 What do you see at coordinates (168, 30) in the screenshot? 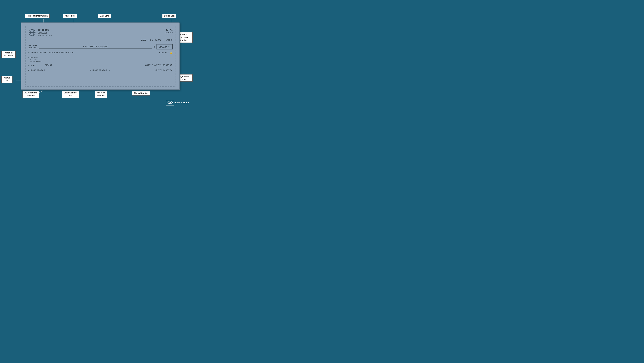
I see `check-number-display: 5673` at bounding box center [168, 30].